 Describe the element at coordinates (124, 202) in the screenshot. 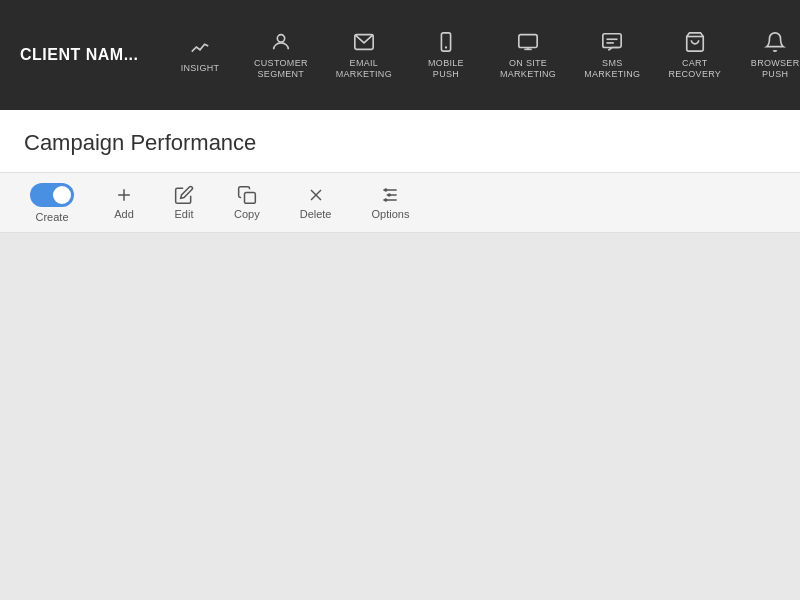

I see `add-button: Add` at that location.